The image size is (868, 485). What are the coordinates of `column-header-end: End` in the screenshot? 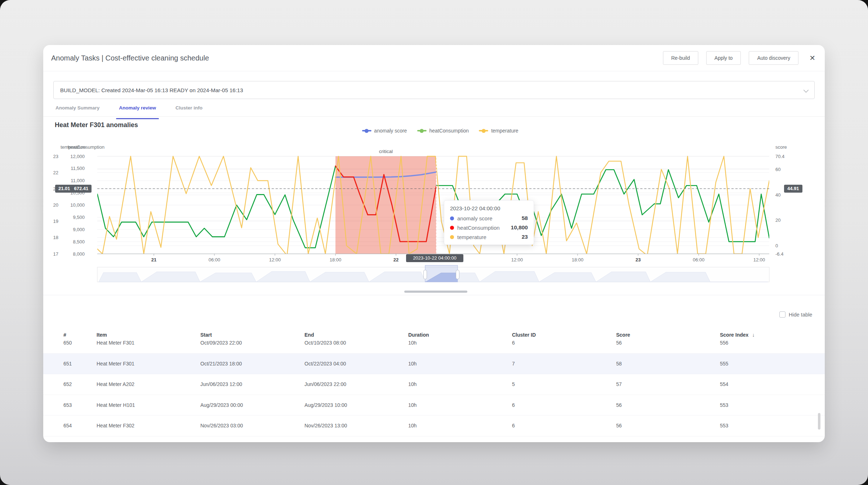 It's located at (309, 335).